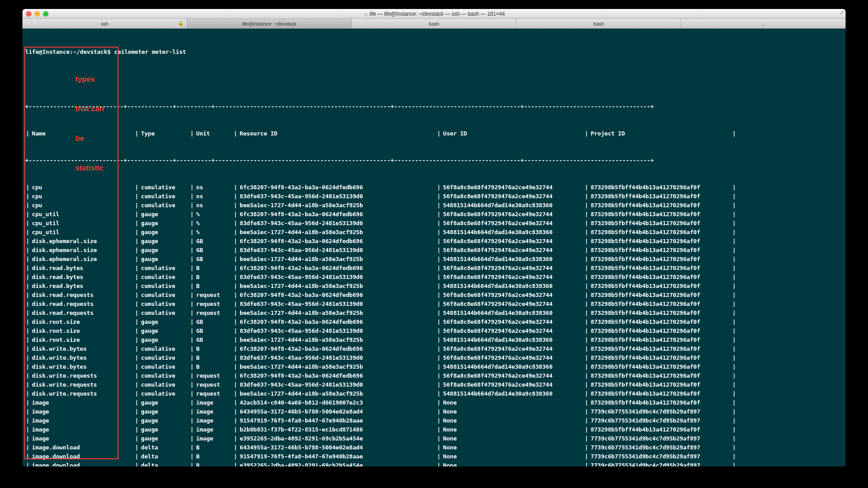 This screenshot has width=868, height=488. I want to click on tab-ssh: ssh 🔒, so click(105, 23).